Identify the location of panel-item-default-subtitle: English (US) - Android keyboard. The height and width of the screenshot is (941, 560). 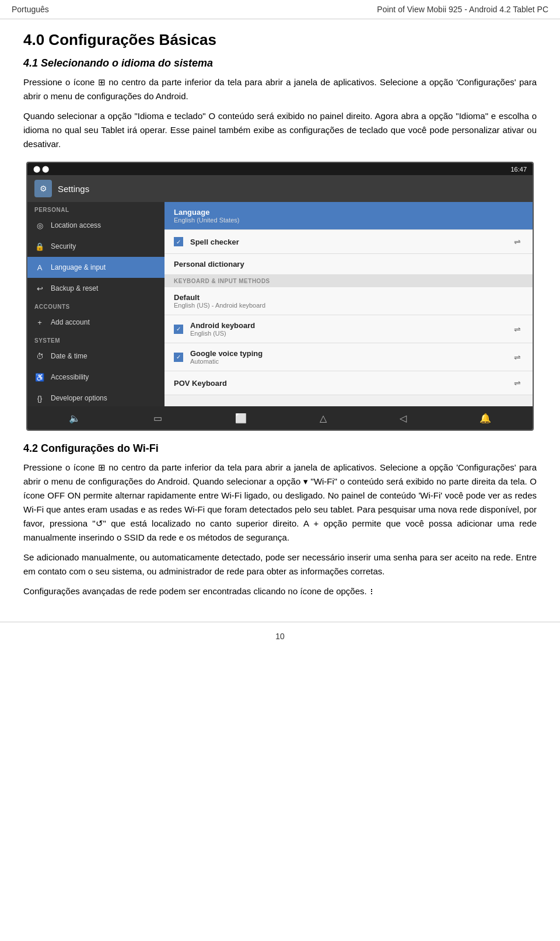
(349, 305).